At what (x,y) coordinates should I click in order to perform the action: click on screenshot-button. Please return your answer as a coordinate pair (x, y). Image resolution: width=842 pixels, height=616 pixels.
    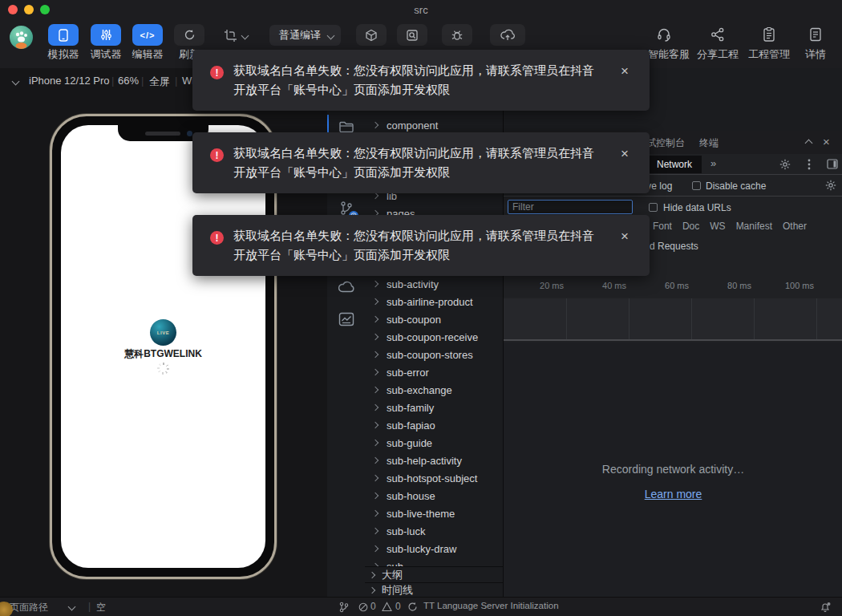
    Looking at the image, I should click on (231, 35).